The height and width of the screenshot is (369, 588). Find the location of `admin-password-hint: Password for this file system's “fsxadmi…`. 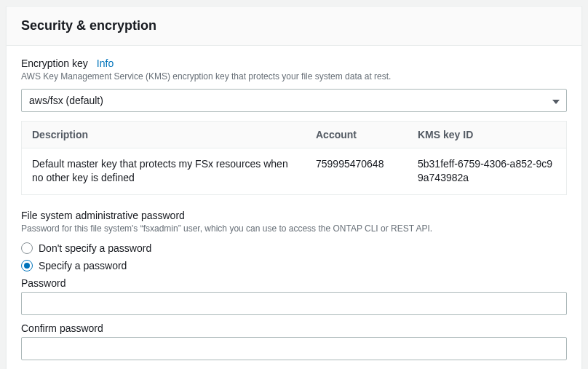

admin-password-hint: Password for this file system's “fsxadmi… is located at coordinates (294, 229).